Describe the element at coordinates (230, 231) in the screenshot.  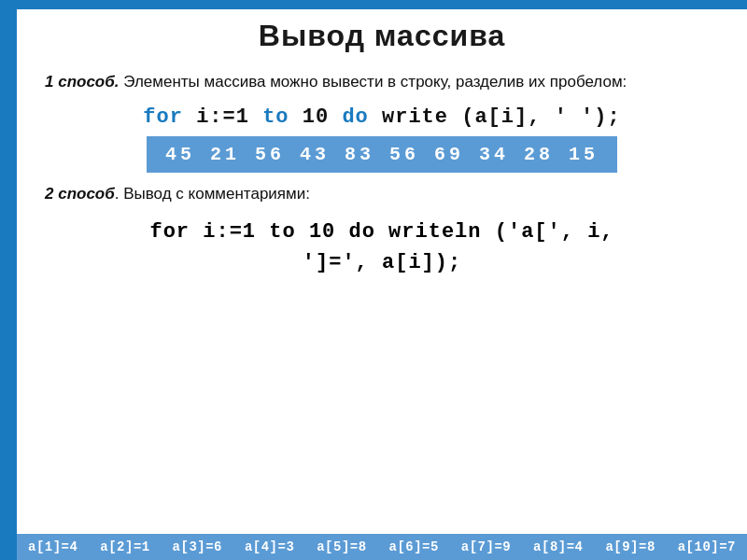
I see `code2-middle1: i:=1` at that location.